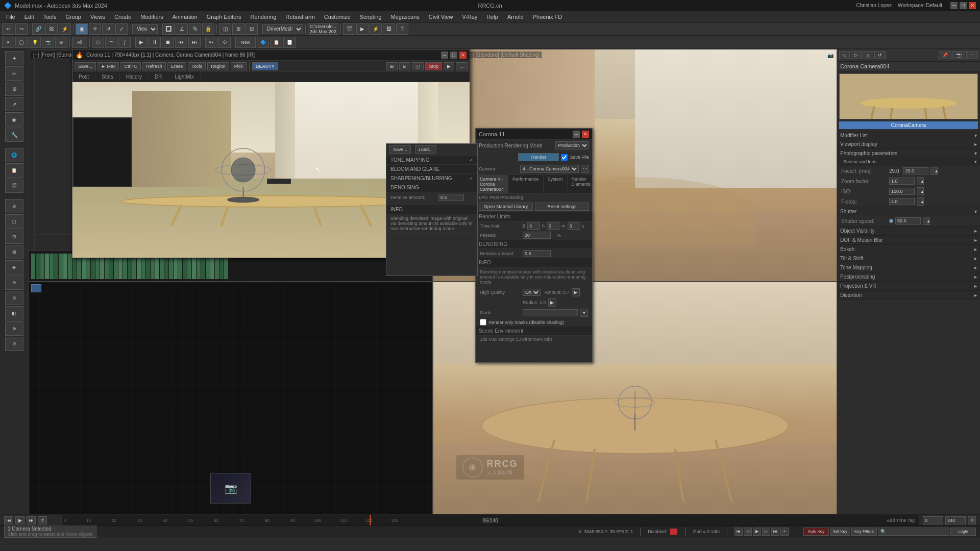 Image resolution: width=980 pixels, height=551 pixels. What do you see at coordinates (954, 6) in the screenshot?
I see `minimize-button: ─` at bounding box center [954, 6].